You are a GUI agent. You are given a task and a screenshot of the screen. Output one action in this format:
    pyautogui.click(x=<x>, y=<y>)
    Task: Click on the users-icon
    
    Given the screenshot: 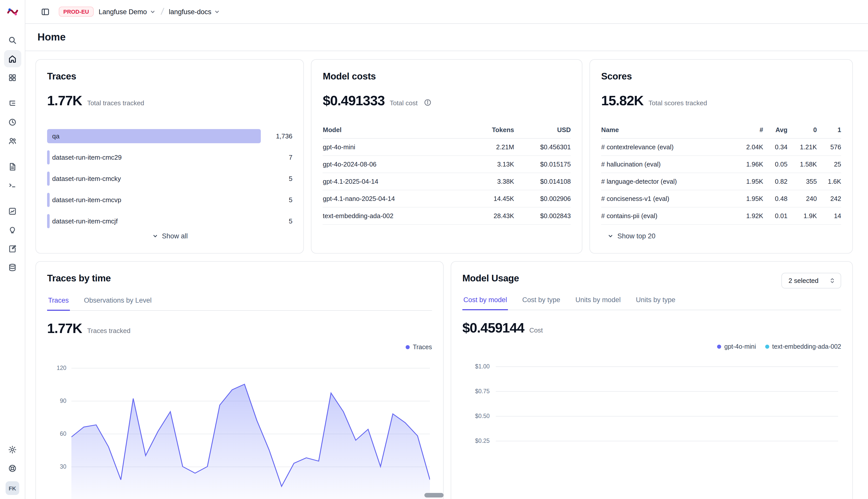 What is the action you would take?
    pyautogui.click(x=12, y=141)
    